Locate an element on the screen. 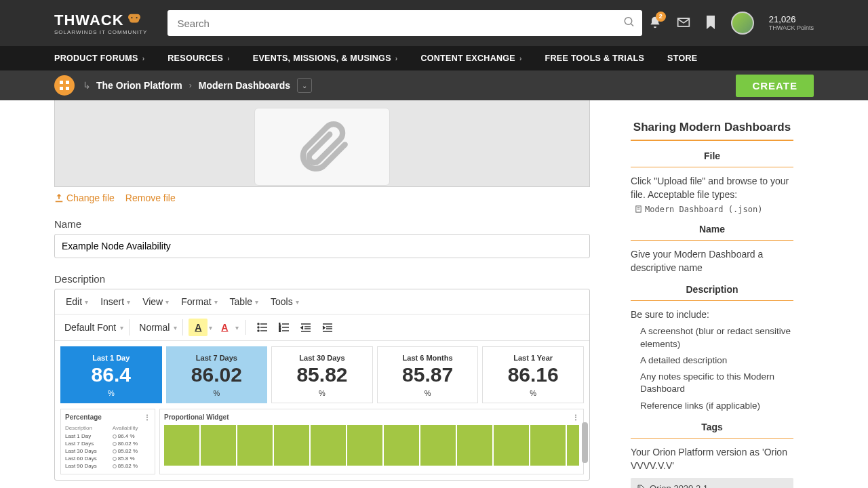 The width and height of the screenshot is (868, 488). font-select: Default Font is located at coordinates (90, 327).